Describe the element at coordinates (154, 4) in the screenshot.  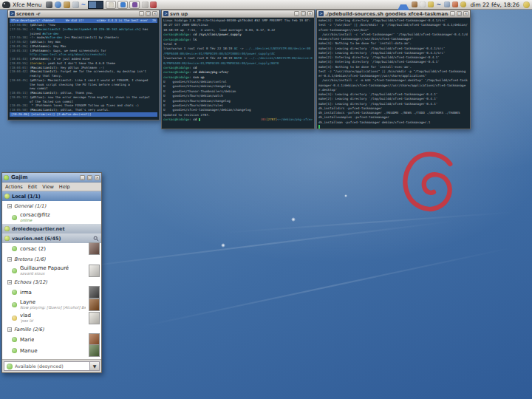
I see `panel-logout-icon` at that location.